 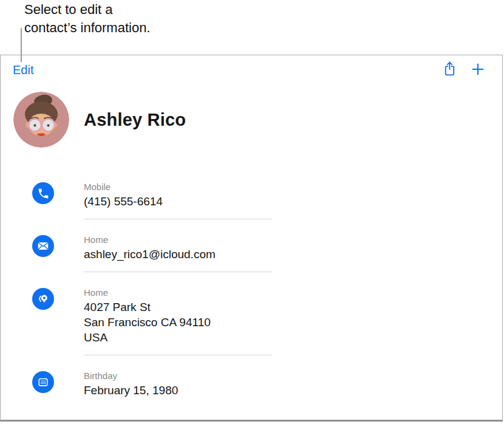 I want to click on callout-text: Select to edit a contact’s information., so click(x=87, y=19).